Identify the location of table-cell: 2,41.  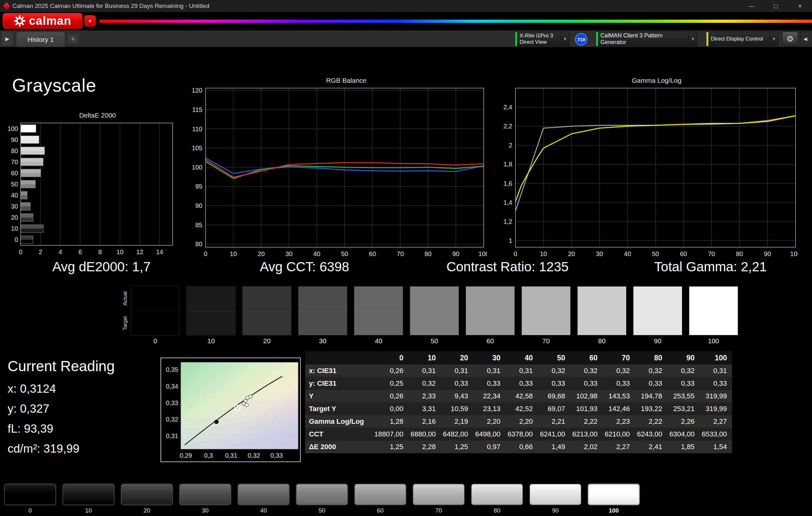
(651, 447).